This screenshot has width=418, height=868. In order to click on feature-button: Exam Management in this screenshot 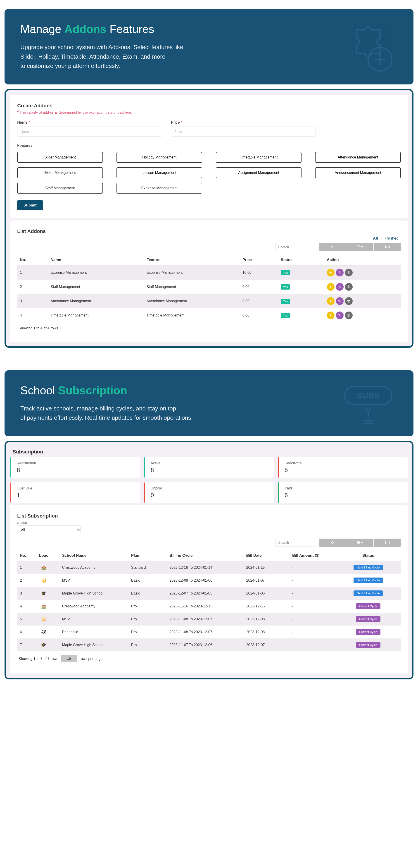, I will do `click(60, 173)`.